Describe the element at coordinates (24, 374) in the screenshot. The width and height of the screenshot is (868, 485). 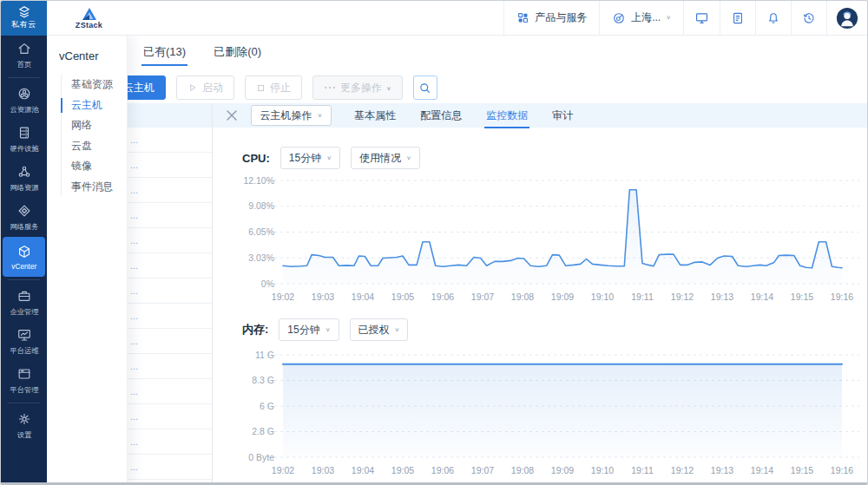
I see `platform-icon` at that location.